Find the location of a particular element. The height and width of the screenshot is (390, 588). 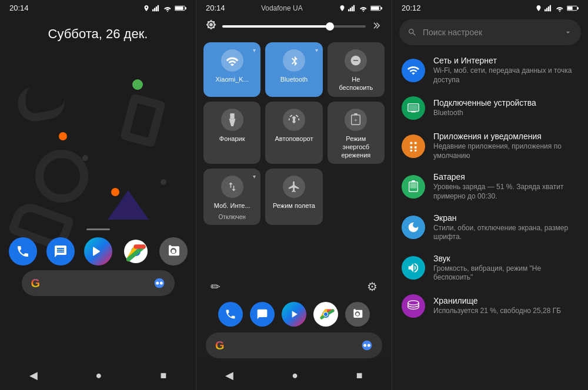

dock-icon-messages is located at coordinates (61, 251).